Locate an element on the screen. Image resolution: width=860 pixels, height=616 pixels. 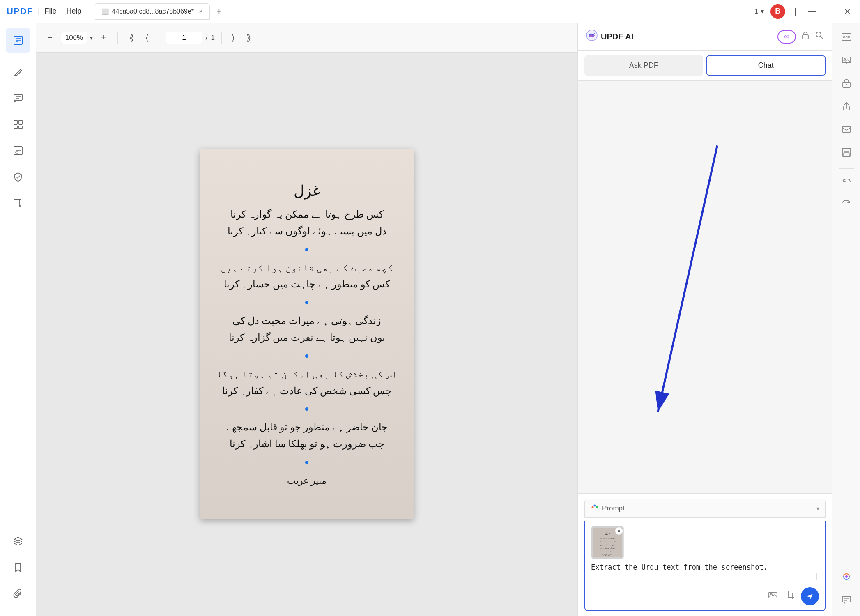
ask-pdf-tab: Ask PDF is located at coordinates (644, 66).